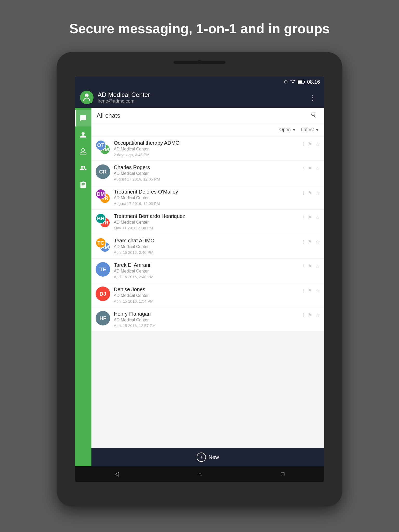  What do you see at coordinates (83, 168) in the screenshot?
I see `sidebar-item-groups` at bounding box center [83, 168].